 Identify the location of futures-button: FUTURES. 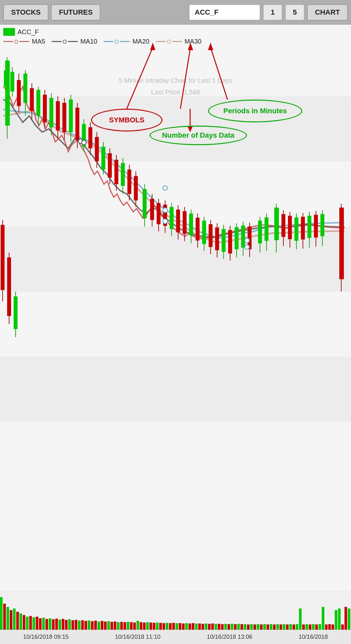
(76, 12).